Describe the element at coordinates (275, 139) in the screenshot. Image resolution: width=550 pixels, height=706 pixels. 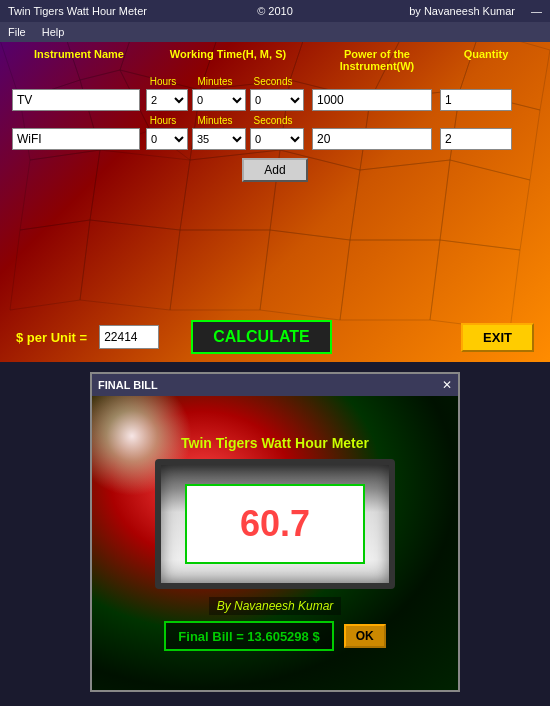
I see `table-row: 012 350153045 0153045` at that location.